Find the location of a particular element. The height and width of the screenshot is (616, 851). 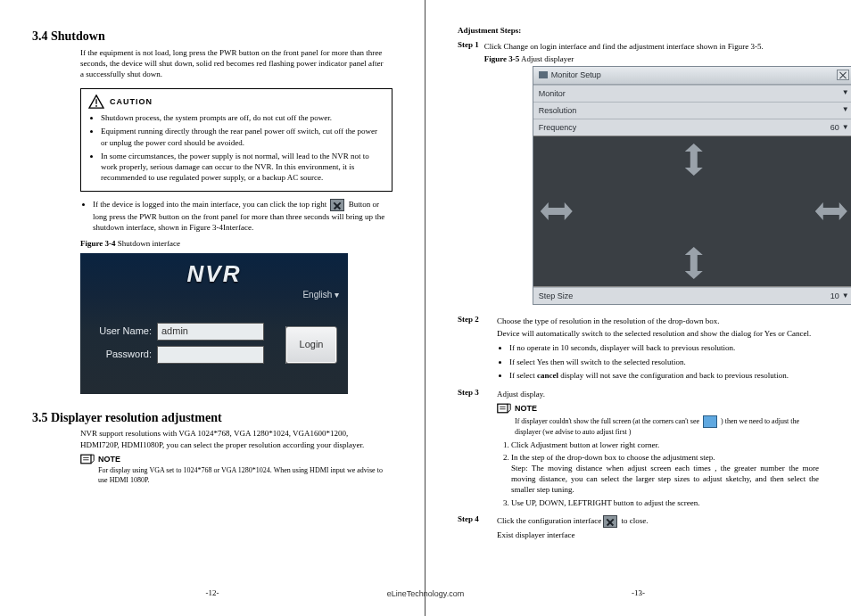

frequency-dropdown: Frequency 60▼ is located at coordinates (692, 127).